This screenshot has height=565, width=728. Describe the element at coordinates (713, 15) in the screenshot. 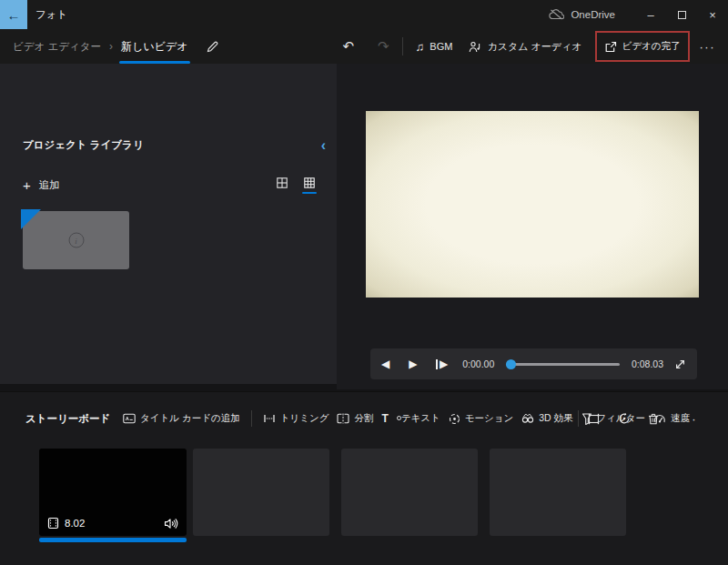

I see `close-icon: ×` at that location.